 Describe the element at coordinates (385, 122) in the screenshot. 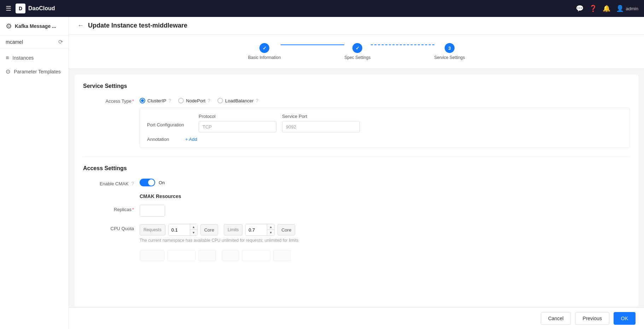

I see `access-type-control: ClusterIP ? NodePort ? LoadBalancer ?` at that location.